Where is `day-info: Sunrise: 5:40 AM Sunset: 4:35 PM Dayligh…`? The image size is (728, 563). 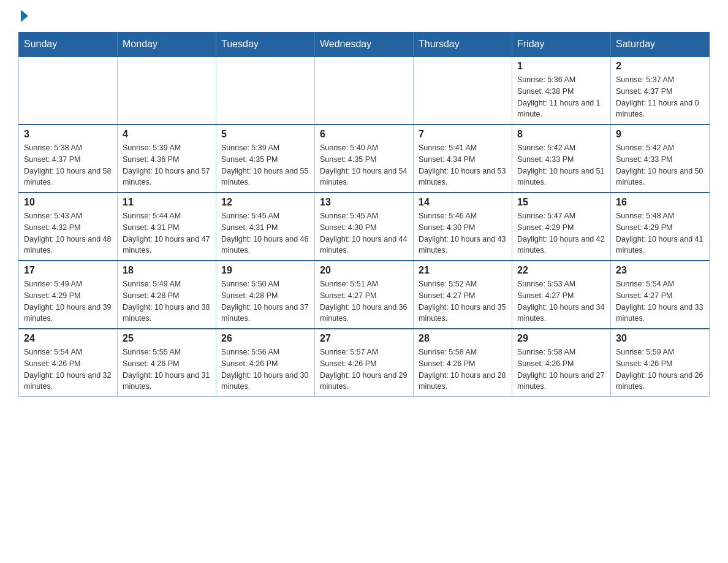
day-info: Sunrise: 5:40 AM Sunset: 4:35 PM Dayligh… is located at coordinates (364, 166).